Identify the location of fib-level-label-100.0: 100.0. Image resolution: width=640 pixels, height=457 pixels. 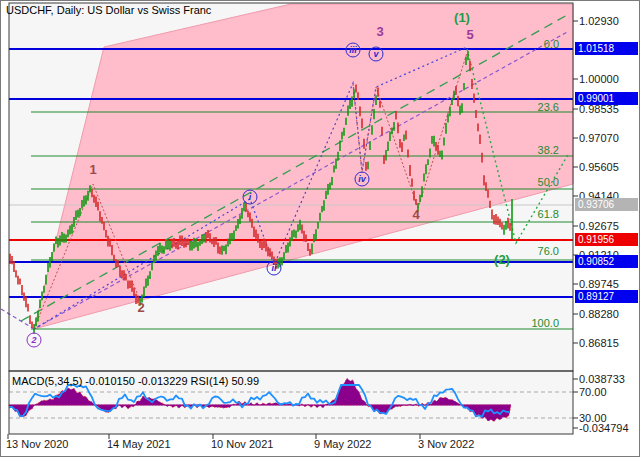
(545, 323).